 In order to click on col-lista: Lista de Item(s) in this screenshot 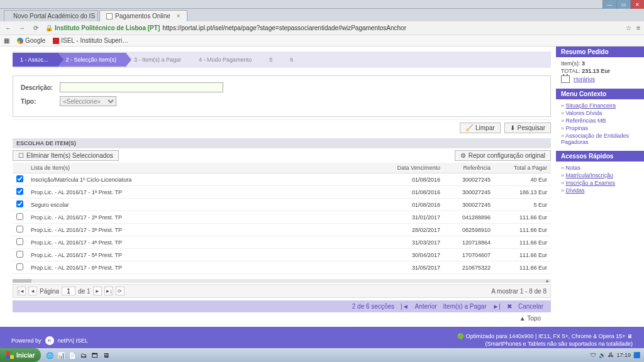, I will do `click(204, 168)`.